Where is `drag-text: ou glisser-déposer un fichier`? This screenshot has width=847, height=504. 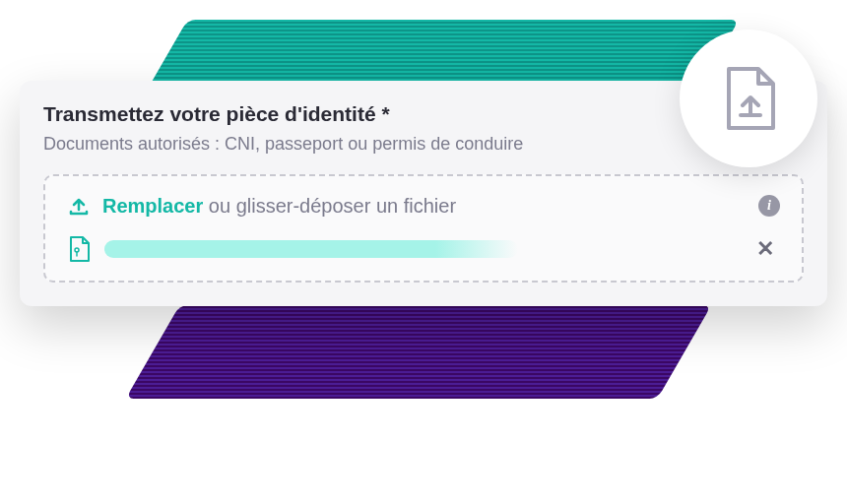 drag-text: ou glisser-déposer un fichier is located at coordinates (329, 206).